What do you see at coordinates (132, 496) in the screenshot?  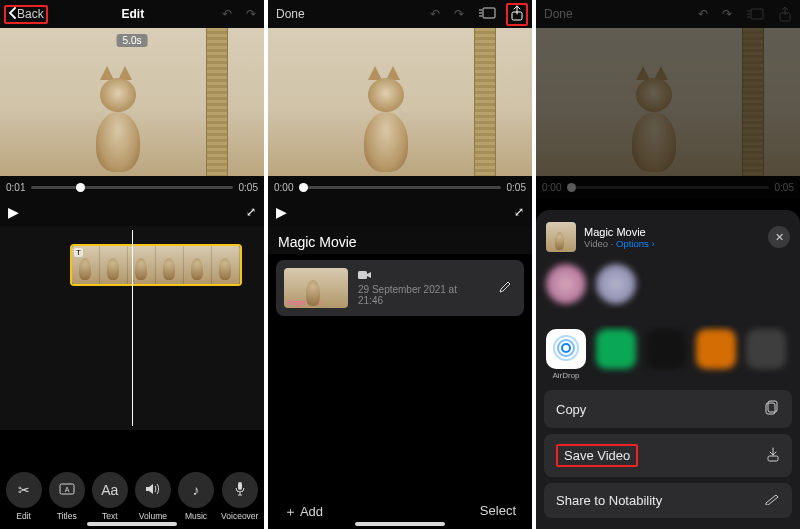 I see `tool-dock: ✂ Edit A Titles Aa Text Volume ♪ Music` at bounding box center [132, 496].